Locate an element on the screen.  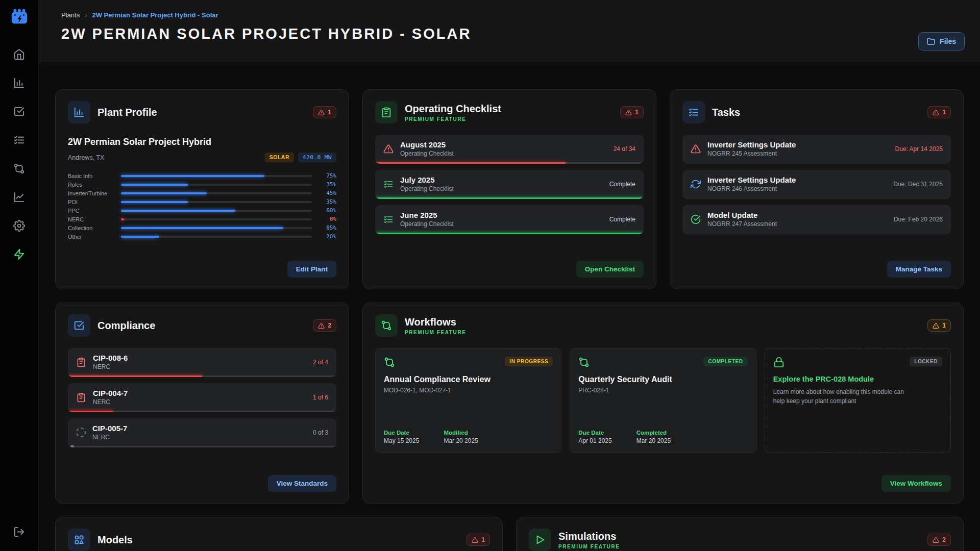
alert-count: 1 is located at coordinates (330, 112).